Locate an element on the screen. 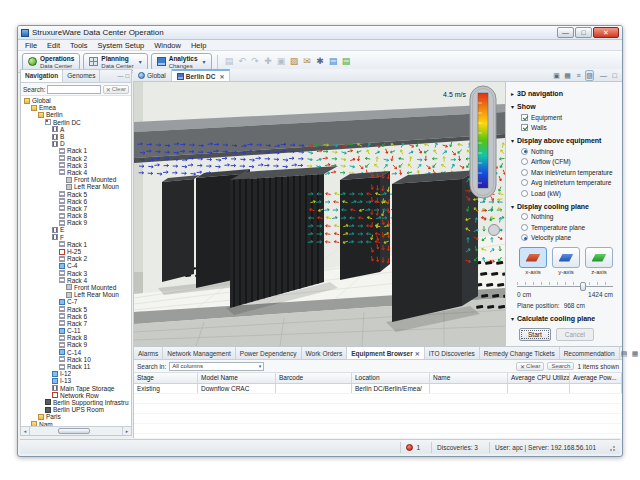 This screenshot has height=480, width=640. radio-option: Load (kW) is located at coordinates (569, 194).